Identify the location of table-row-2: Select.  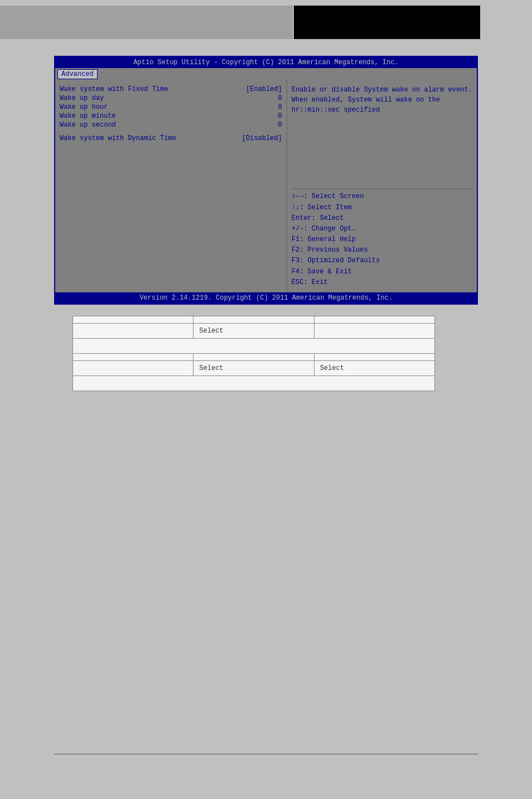
(254, 331).